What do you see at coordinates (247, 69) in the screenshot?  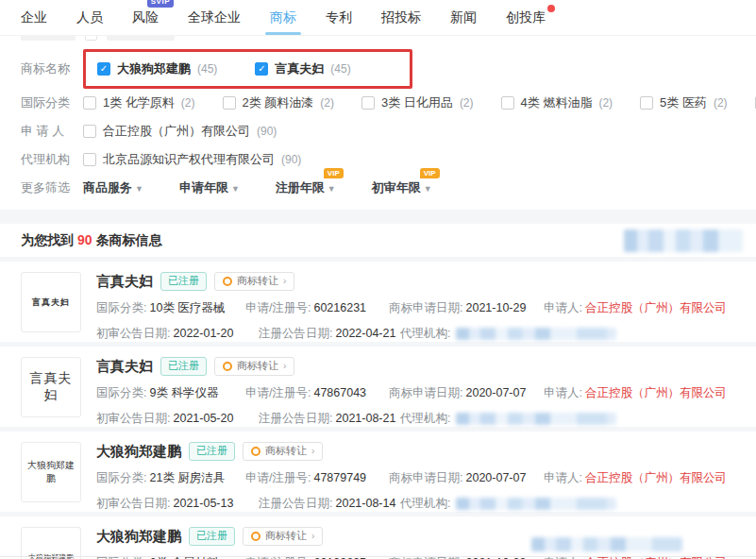 I see `highlight-red-box: ✓ 大狼狗郑建鹏 (45) ✓ 言真夫妇 (45)` at bounding box center [247, 69].